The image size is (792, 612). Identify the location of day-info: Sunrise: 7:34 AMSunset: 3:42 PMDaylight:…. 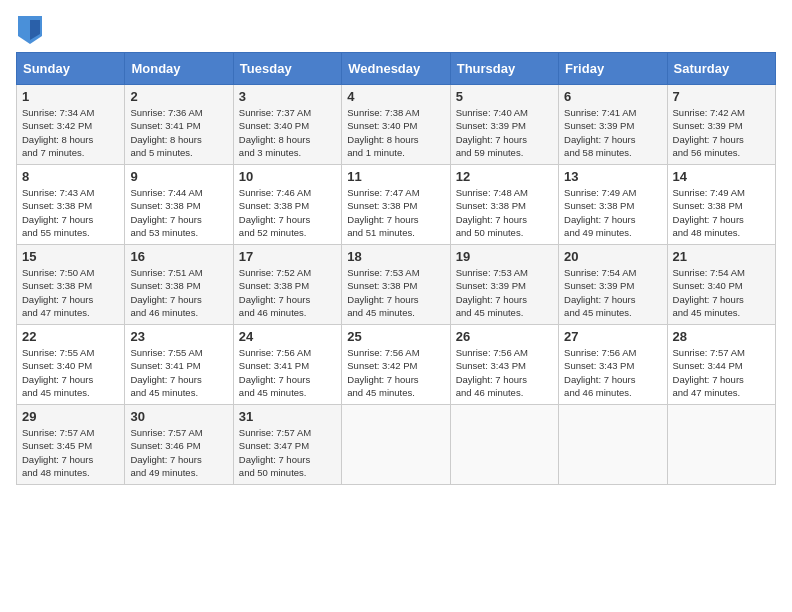
(70, 132).